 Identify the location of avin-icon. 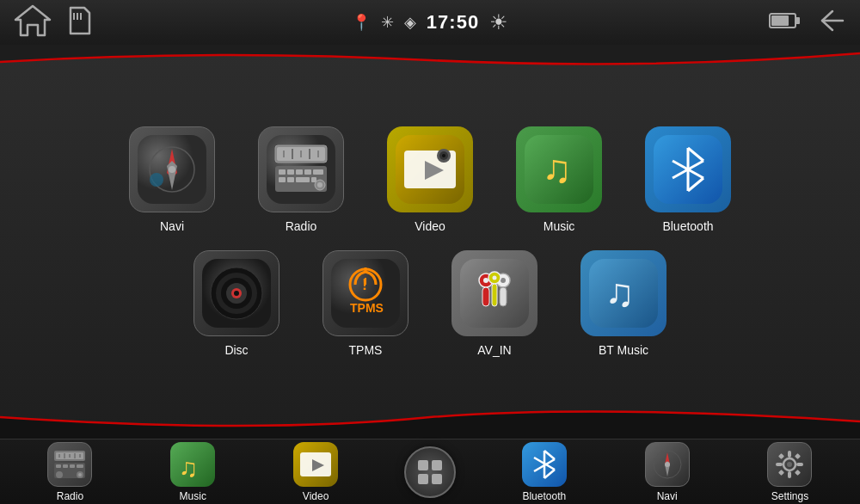
(494, 293).